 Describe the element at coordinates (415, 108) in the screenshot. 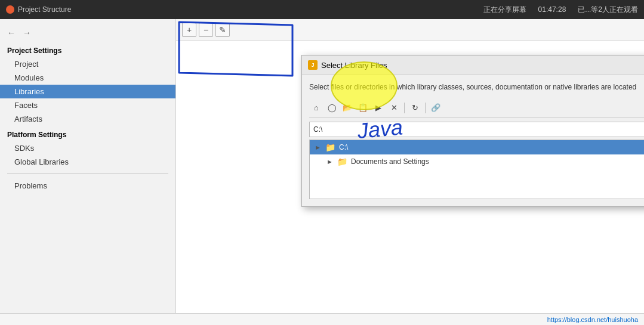

I see `refresh-button: ↻` at that location.